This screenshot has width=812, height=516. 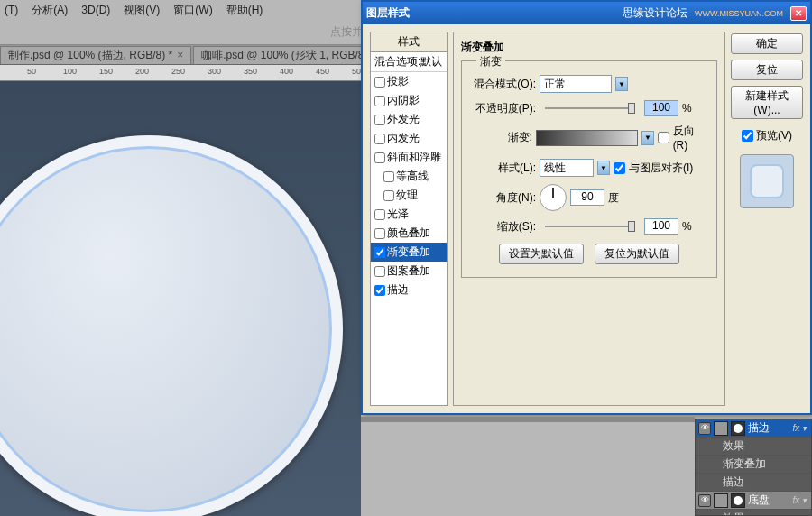 What do you see at coordinates (753, 483) in the screenshot?
I see `layer-fx-row: 描边` at bounding box center [753, 483].